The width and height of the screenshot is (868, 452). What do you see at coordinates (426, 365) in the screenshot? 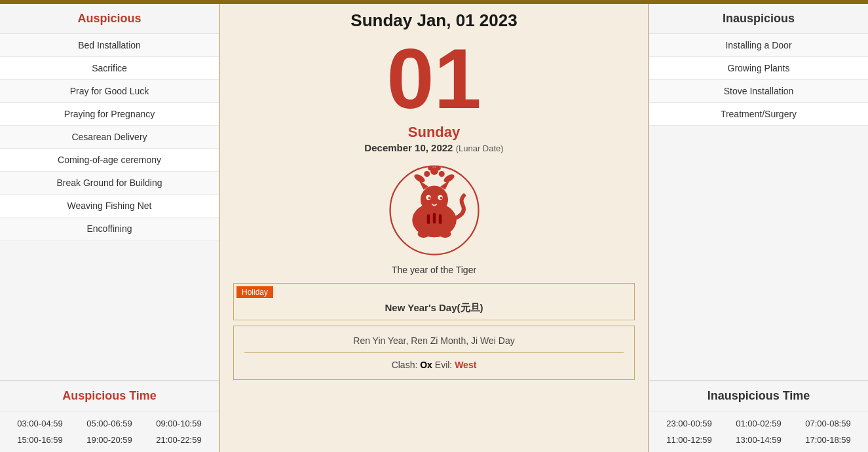
I see `clash-value: Ox` at bounding box center [426, 365].